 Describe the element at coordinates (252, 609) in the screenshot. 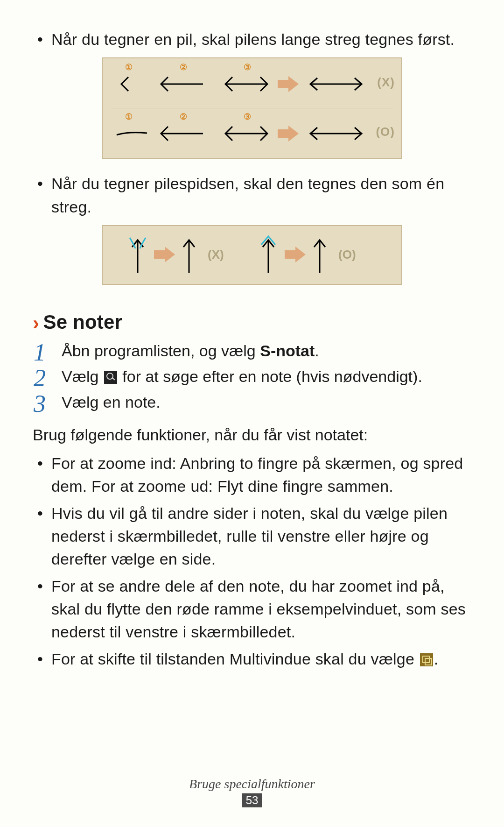

I see `sub-bullet: For at se andre dele af den note, du har…` at that location.